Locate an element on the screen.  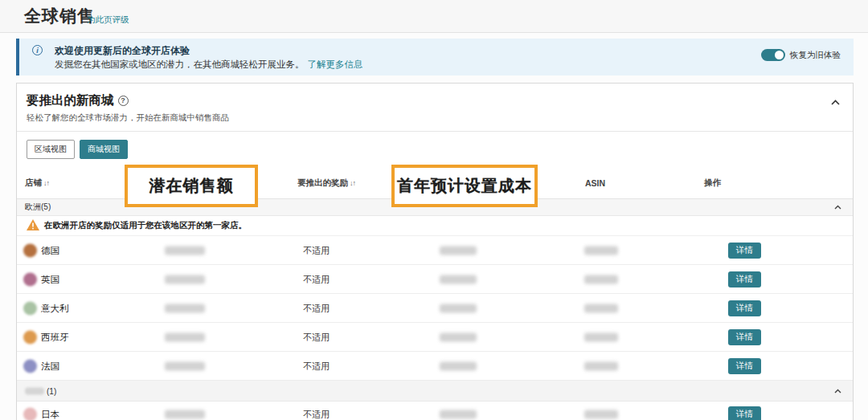
banner-description-text: 发掘您在其他国家或地区的潜力，在其他商城轻松开展业务。 is located at coordinates (180, 64).